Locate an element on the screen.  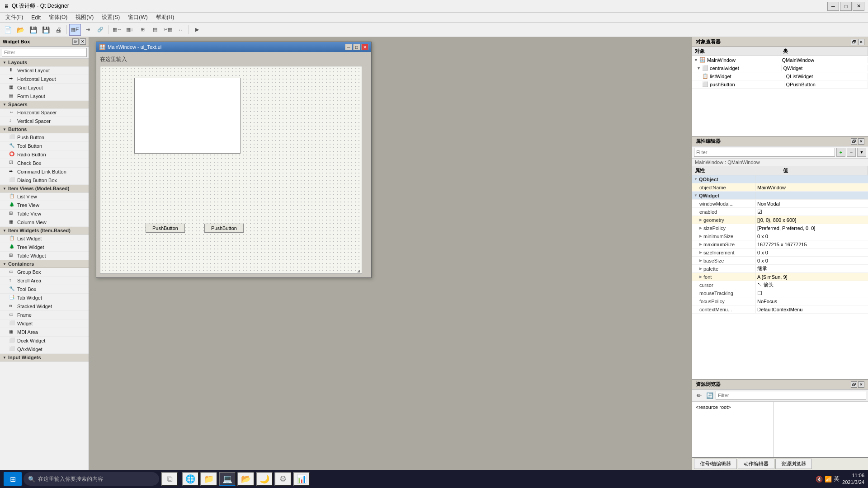
taskbar-file-manager: 📂 is located at coordinates (246, 479).